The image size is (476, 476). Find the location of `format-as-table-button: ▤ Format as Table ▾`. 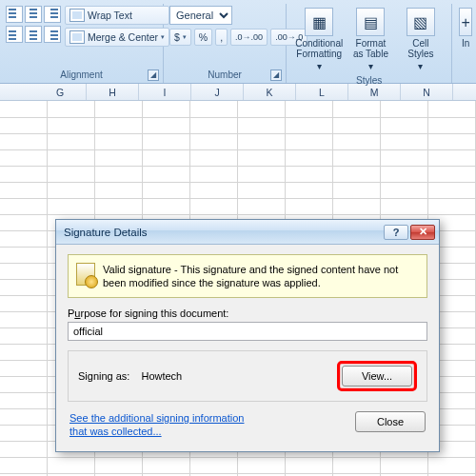

format-as-table-button: ▤ Format as Table ▾ is located at coordinates (371, 40).